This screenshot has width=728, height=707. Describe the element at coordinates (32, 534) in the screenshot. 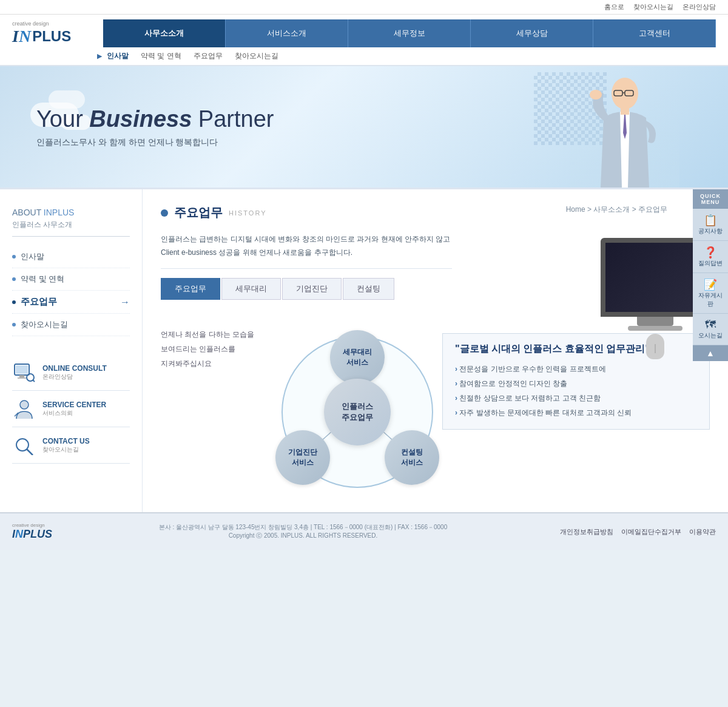

I see `footer-logo: INPLUS` at that location.